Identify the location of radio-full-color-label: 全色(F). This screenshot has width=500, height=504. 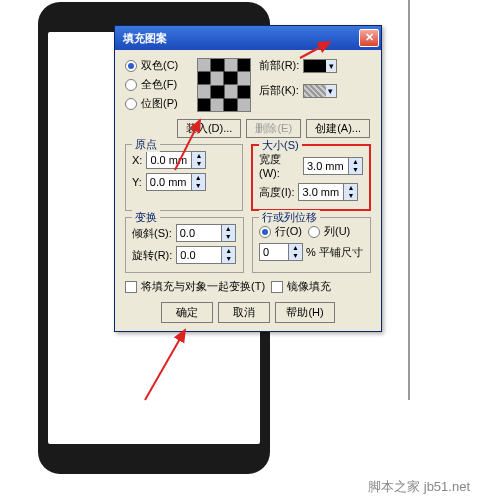
(159, 84).